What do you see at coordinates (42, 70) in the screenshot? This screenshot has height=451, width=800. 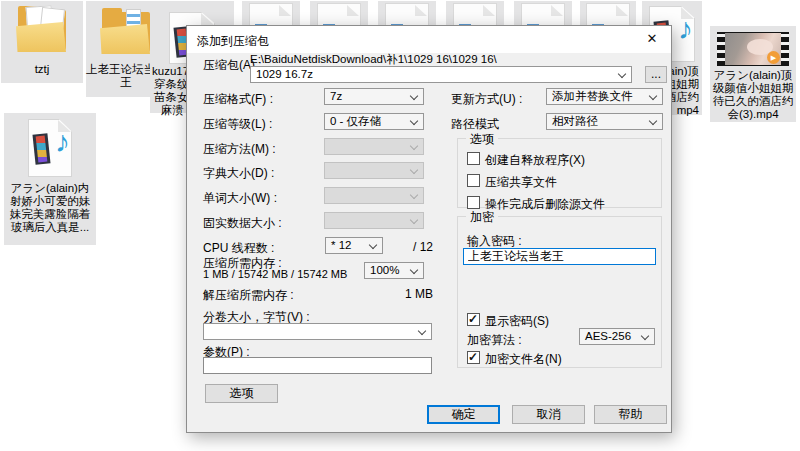 I see `icon-label: tztj` at bounding box center [42, 70].